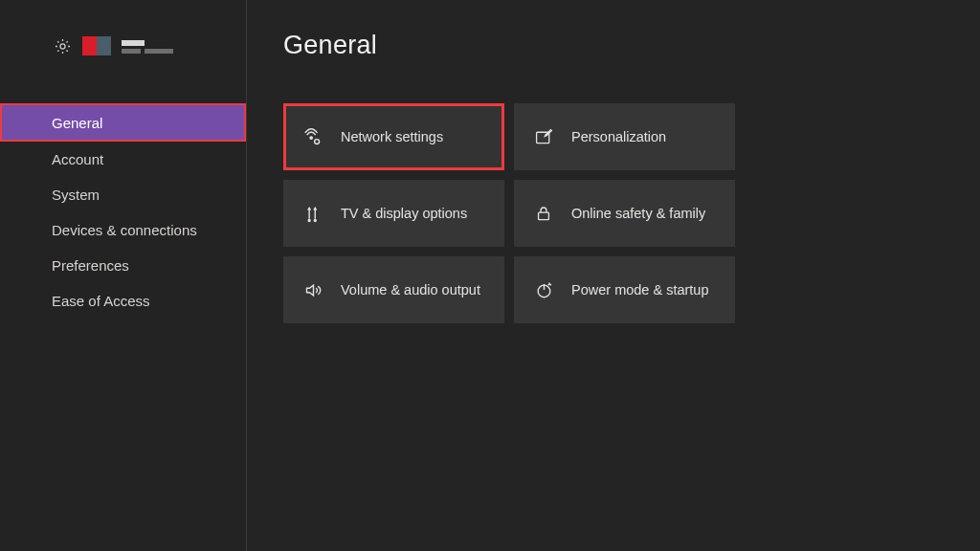  I want to click on sidebar-item-ease-of-access: Ease of Access, so click(122, 300).